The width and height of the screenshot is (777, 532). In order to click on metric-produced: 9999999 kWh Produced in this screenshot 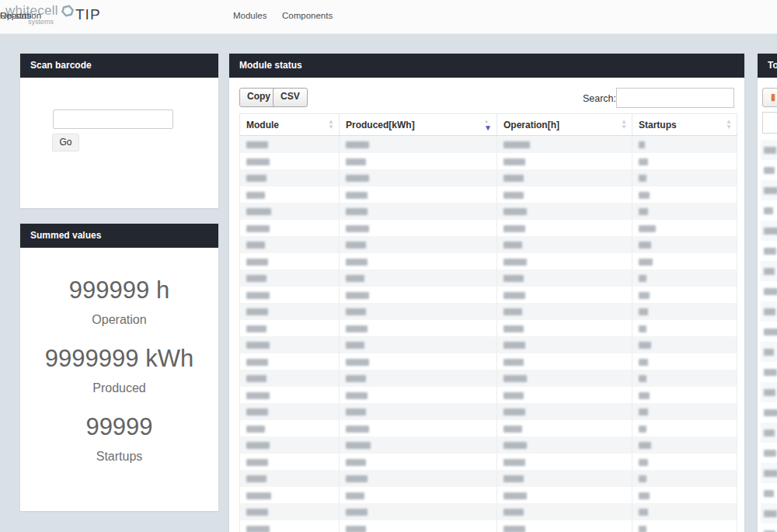, I will do `click(120, 370)`.